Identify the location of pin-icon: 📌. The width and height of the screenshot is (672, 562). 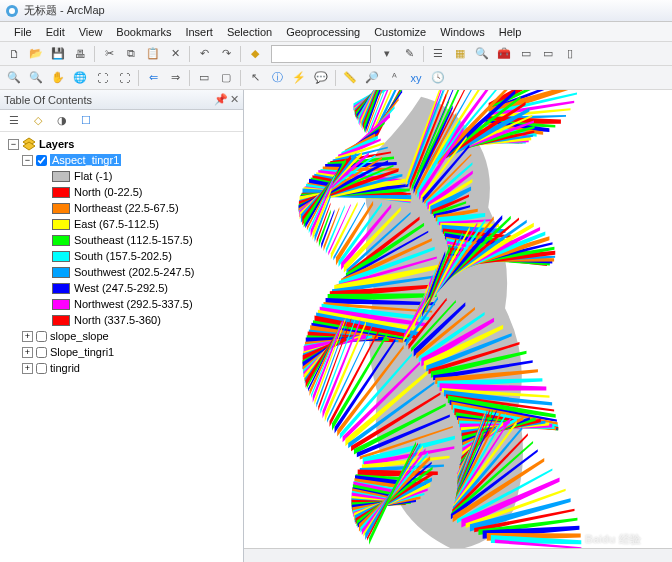
(221, 100).